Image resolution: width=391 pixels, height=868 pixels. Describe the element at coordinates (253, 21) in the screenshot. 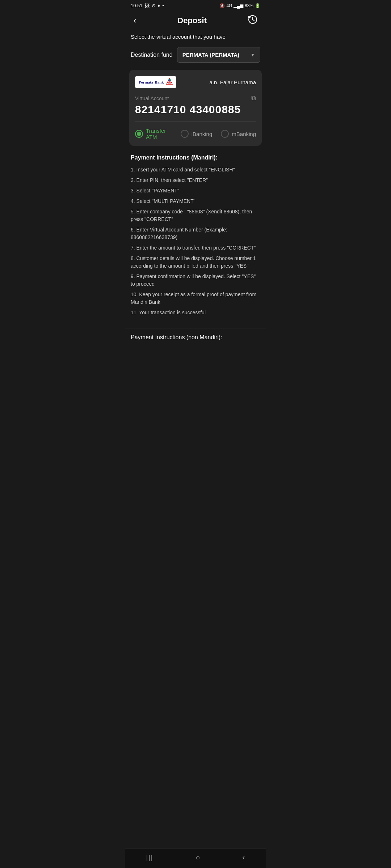

I see `history-button` at that location.